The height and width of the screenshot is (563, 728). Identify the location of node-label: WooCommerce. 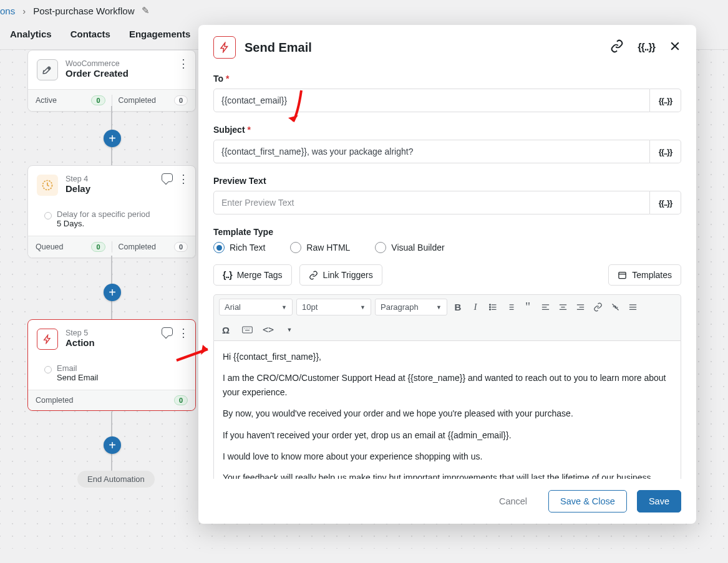
(97, 64).